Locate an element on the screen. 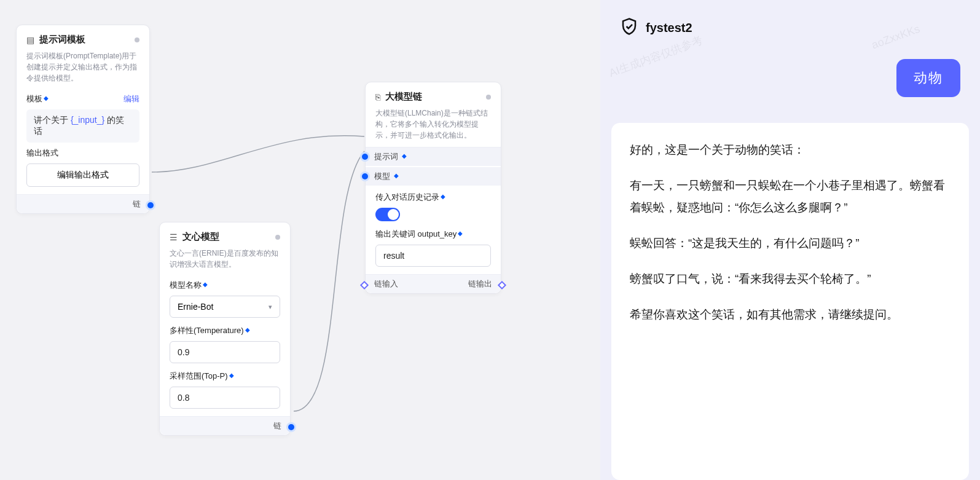 The image size is (980, 480). prompt-input-port is located at coordinates (365, 157).